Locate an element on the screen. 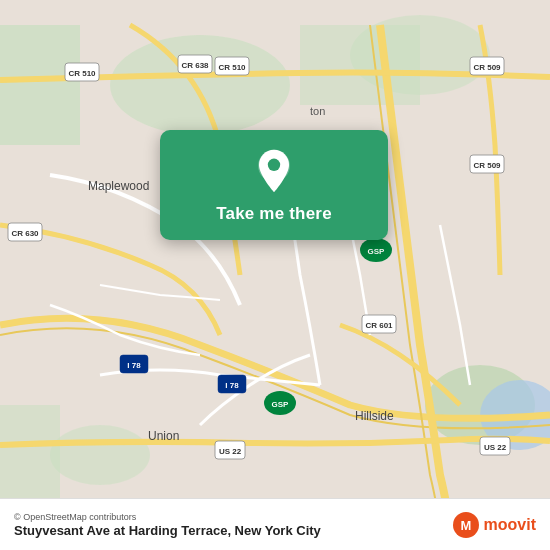  svg-text: ton is located at coordinates (318, 111).